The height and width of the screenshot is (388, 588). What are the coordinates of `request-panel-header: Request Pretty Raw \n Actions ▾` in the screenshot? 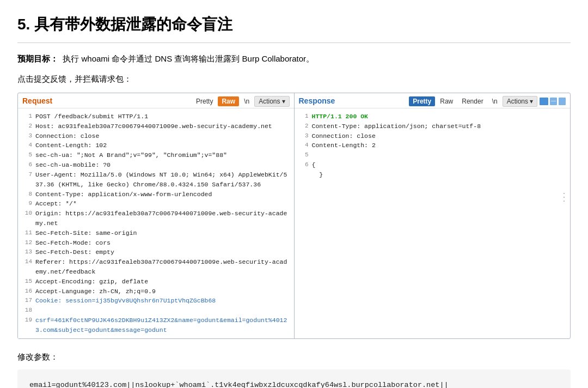 It's located at (156, 101).